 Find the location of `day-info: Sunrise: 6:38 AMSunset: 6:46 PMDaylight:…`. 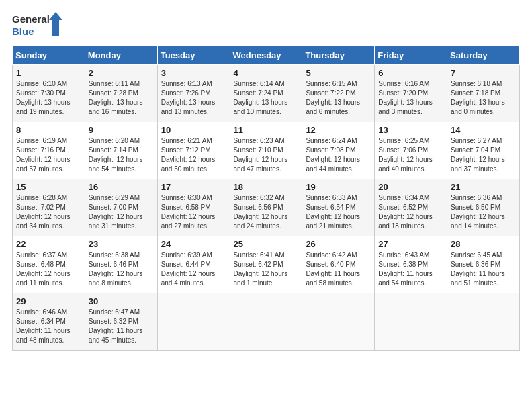

day-info: Sunrise: 6:38 AMSunset: 6:46 PMDaylight:… is located at coordinates (121, 269).